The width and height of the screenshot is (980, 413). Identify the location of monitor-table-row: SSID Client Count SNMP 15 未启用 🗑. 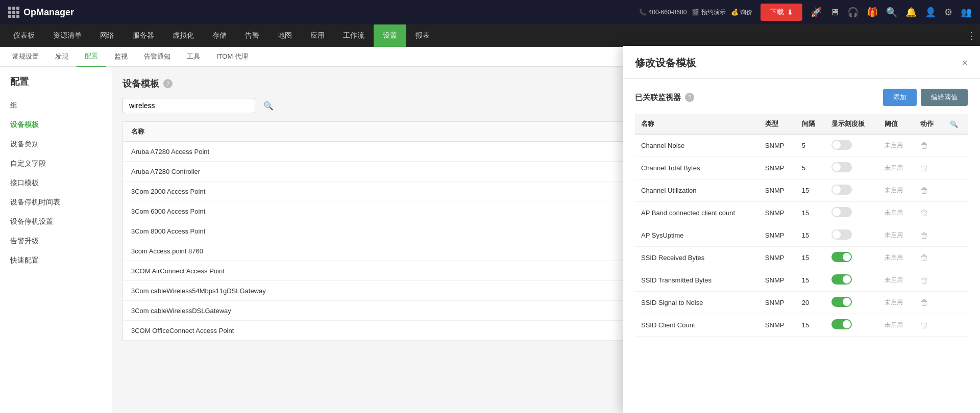
(801, 325).